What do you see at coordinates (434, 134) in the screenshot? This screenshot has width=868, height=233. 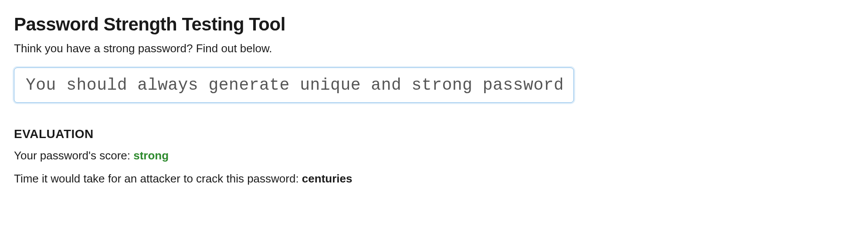 I see `evaluation-heading: EVALUATION` at bounding box center [434, 134].